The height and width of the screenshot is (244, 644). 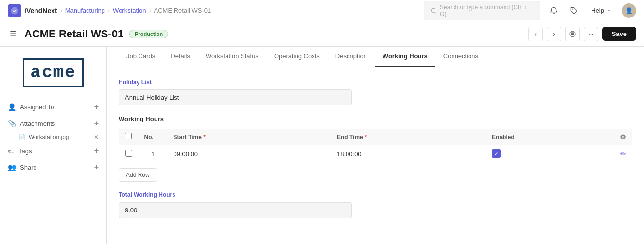 I want to click on tab-working-hours: Working Hours, so click(x=405, y=56).